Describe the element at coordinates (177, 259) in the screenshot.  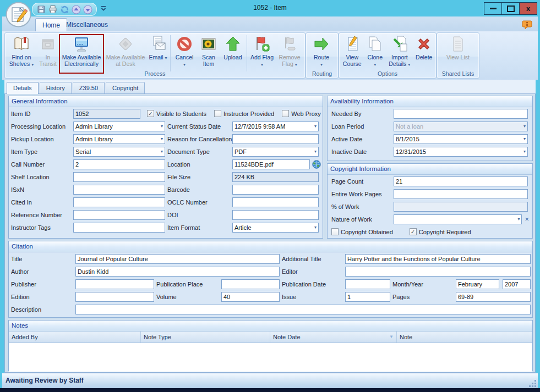
I see `title-input: Journal of Popular Culture` at that location.